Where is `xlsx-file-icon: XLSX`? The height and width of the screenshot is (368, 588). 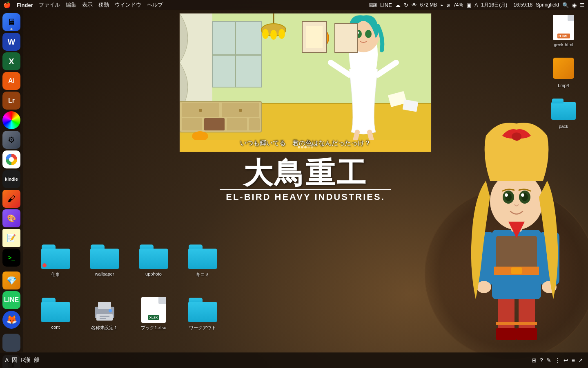
xlsx-file-icon: XLSX is located at coordinates (154, 310).